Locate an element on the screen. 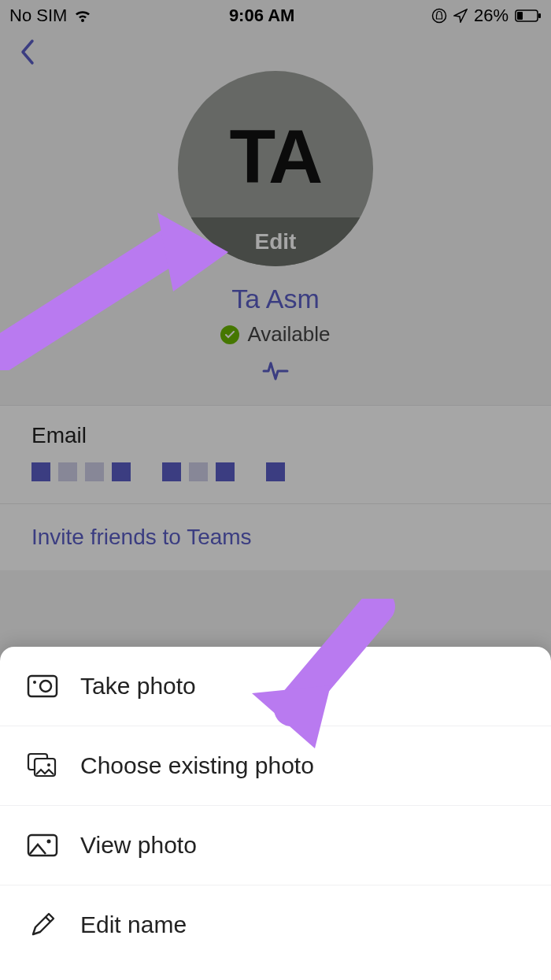  pencil-icon is located at coordinates (43, 925).